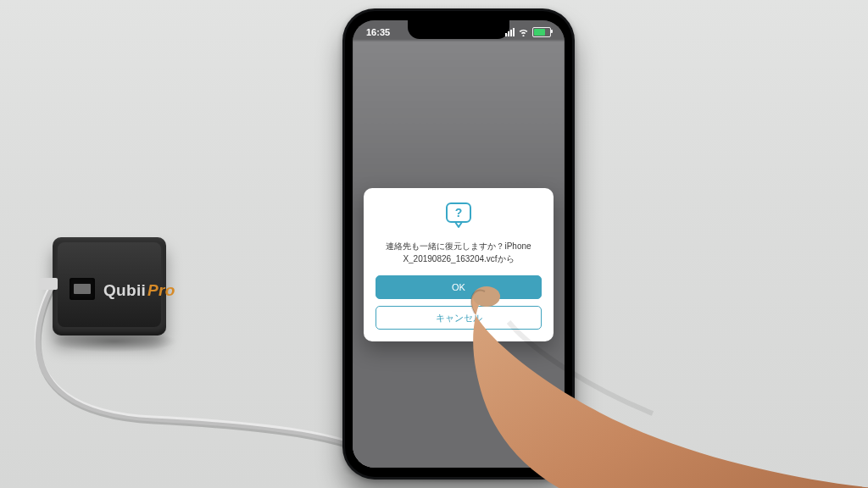  What do you see at coordinates (459, 318) in the screenshot?
I see `cancel-button: キャンセル` at bounding box center [459, 318].